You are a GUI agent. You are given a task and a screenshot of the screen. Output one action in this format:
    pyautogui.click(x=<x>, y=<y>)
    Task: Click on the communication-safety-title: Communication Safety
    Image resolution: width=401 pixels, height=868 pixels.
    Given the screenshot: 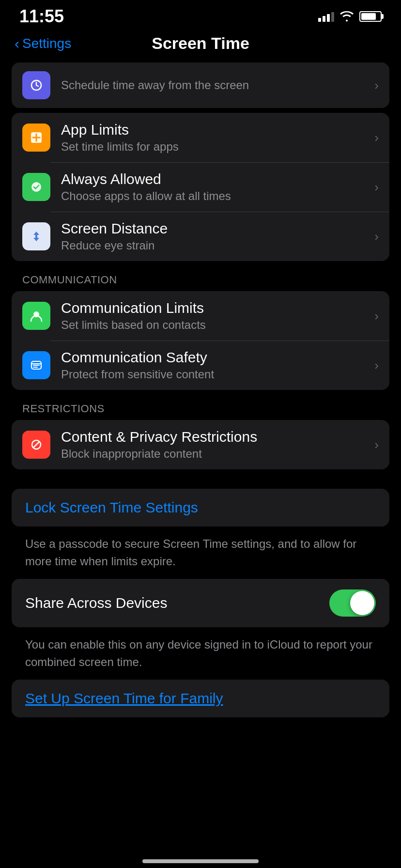 What is the action you would take?
    pyautogui.click(x=215, y=357)
    